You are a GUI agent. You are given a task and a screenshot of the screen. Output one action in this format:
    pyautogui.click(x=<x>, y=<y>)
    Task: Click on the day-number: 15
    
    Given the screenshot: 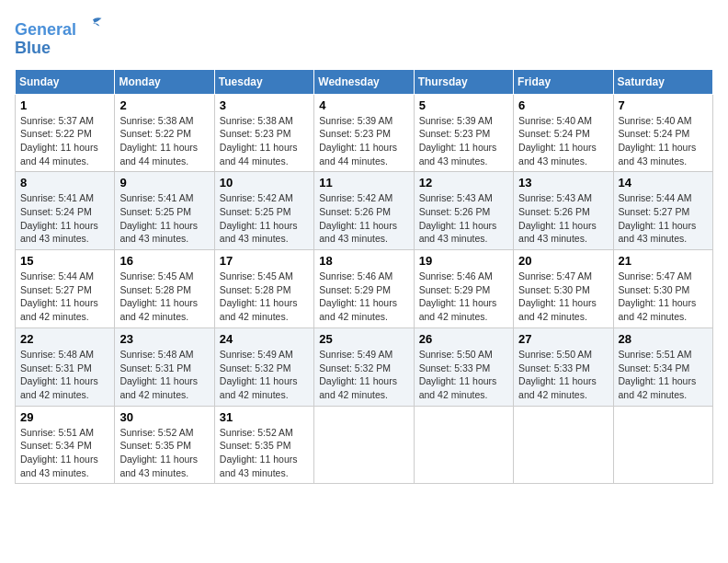 What is the action you would take?
    pyautogui.click(x=64, y=261)
    